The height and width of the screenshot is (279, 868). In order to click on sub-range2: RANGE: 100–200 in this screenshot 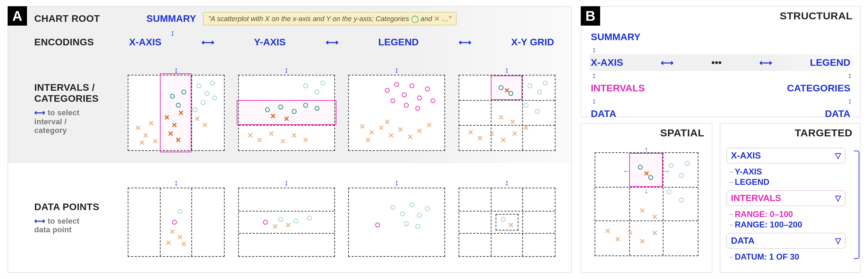, I will do `click(790, 225)`.